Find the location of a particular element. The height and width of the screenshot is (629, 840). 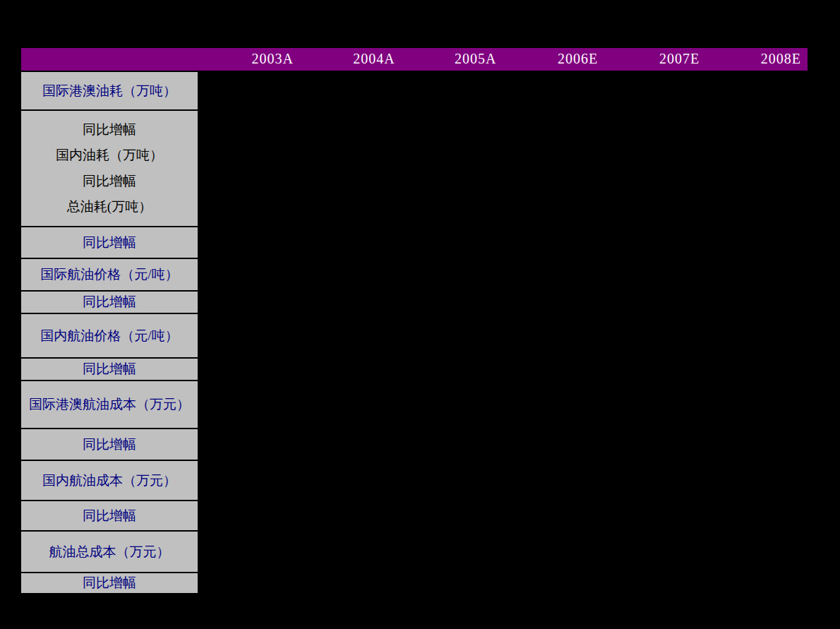

column-header-2004a: 2004A is located at coordinates (351, 59).